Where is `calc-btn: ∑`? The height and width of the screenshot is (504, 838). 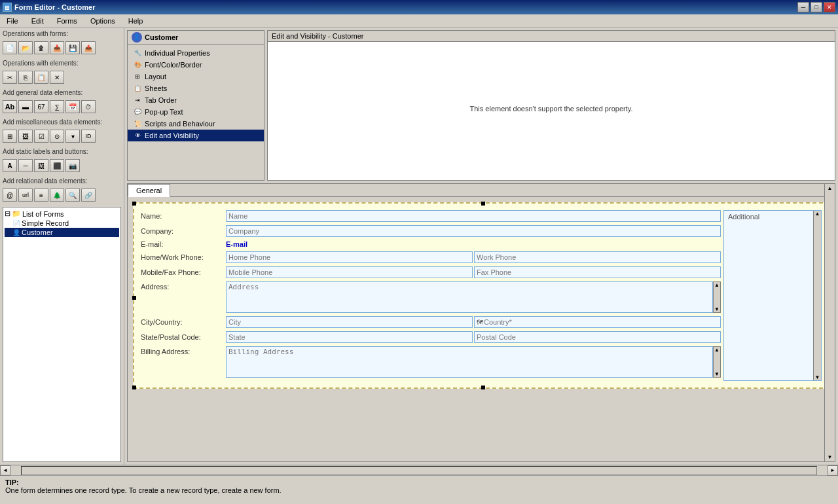
calc-btn: ∑ is located at coordinates (57, 107).